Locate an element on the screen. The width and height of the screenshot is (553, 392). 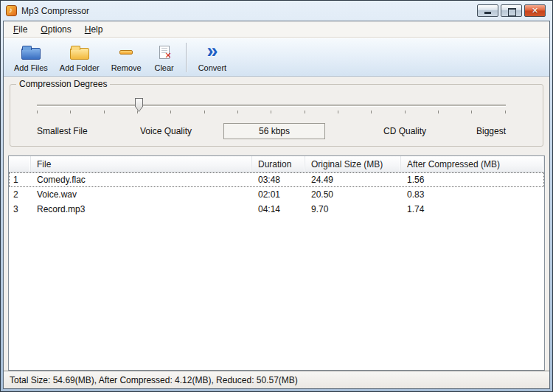
column-header-file: File is located at coordinates (142, 164).